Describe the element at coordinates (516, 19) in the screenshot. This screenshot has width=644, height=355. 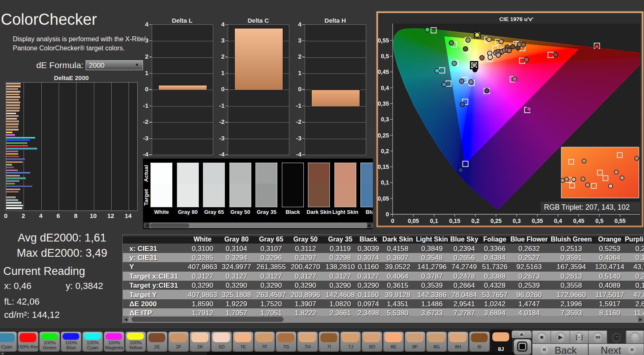
I see `svg-text: CIE 1976 u'v'` at that location.